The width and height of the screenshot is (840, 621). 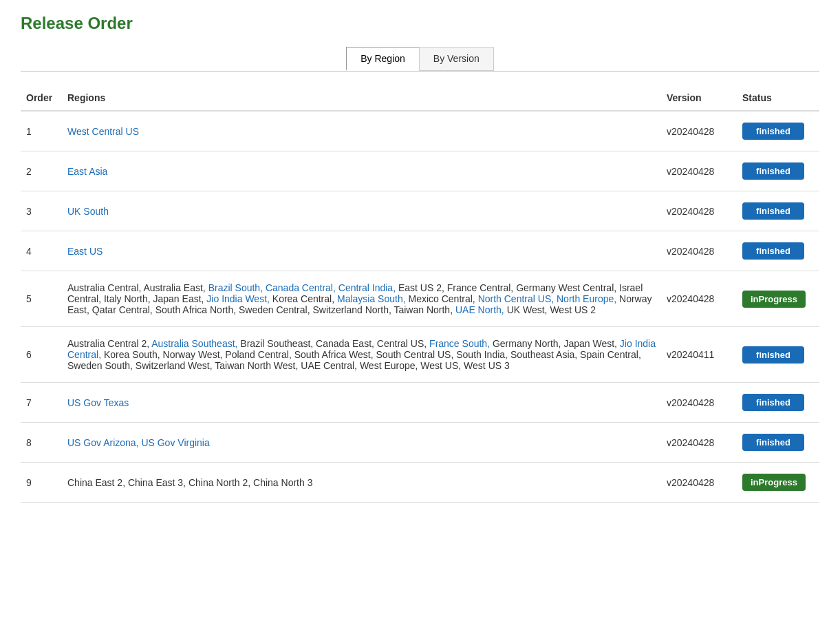 What do you see at coordinates (41, 251) in the screenshot?
I see `cell-order: 4` at bounding box center [41, 251].